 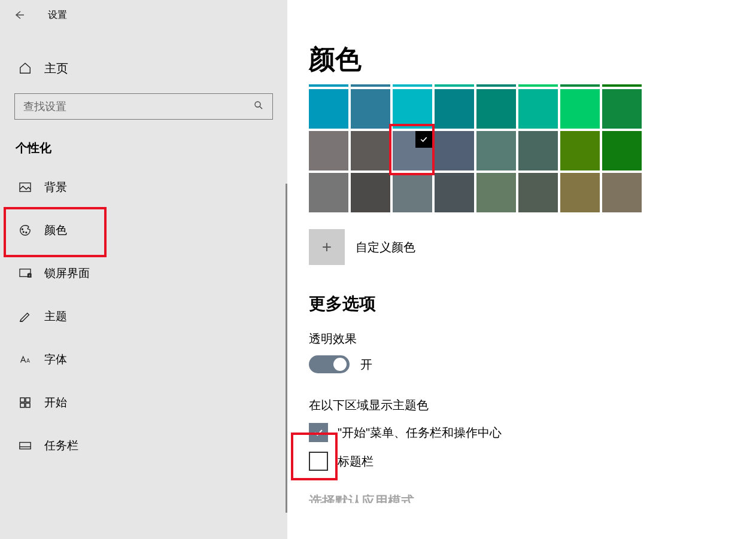 What do you see at coordinates (259, 106) in the screenshot?
I see `search-icon` at bounding box center [259, 106].